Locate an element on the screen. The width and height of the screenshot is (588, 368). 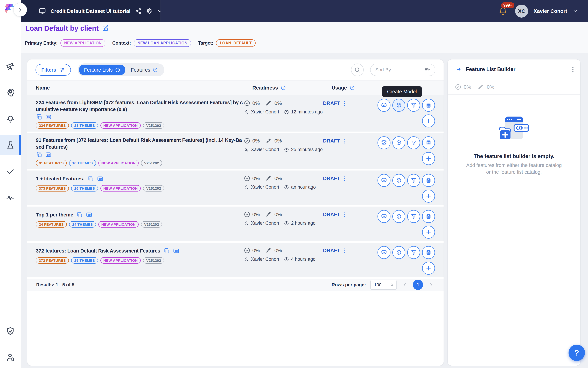
sidebar-item-pulse-icon is located at coordinates (10, 197).